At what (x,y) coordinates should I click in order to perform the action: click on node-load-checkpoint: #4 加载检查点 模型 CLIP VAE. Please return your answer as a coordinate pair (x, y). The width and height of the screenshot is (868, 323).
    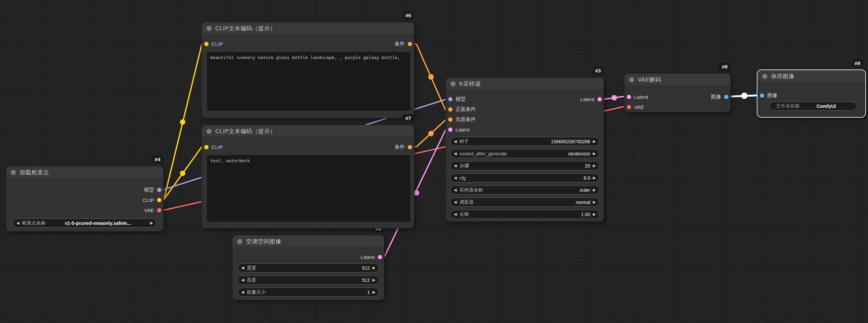
    Looking at the image, I should click on (85, 199).